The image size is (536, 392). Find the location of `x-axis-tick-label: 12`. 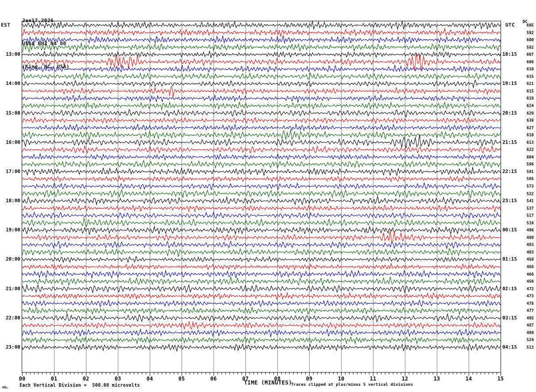

x-axis-tick-label: 12 is located at coordinates (405, 379).